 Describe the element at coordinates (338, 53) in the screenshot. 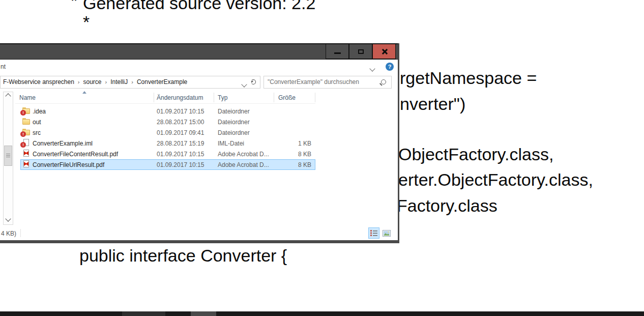

I see `minimize-icon` at that location.